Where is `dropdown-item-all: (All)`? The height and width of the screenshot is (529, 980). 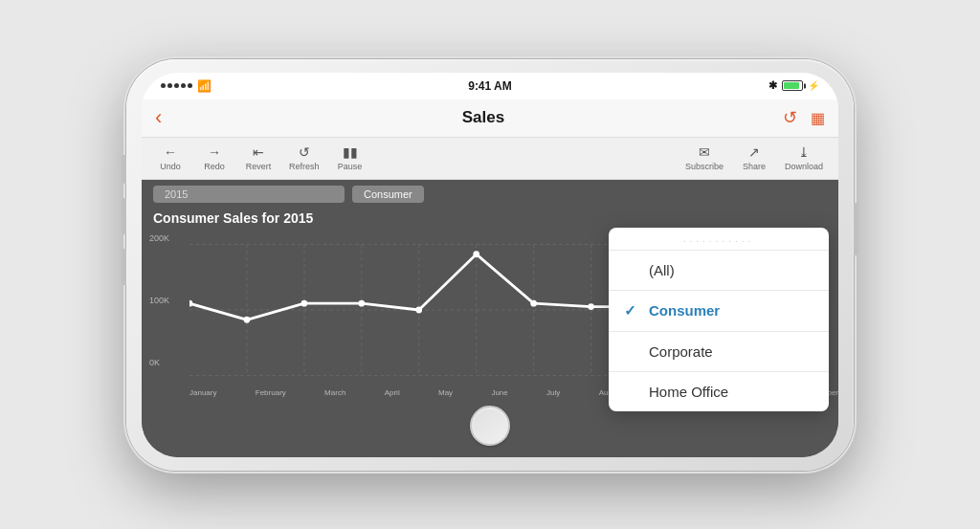
dropdown-item-all: (All) is located at coordinates (719, 270).